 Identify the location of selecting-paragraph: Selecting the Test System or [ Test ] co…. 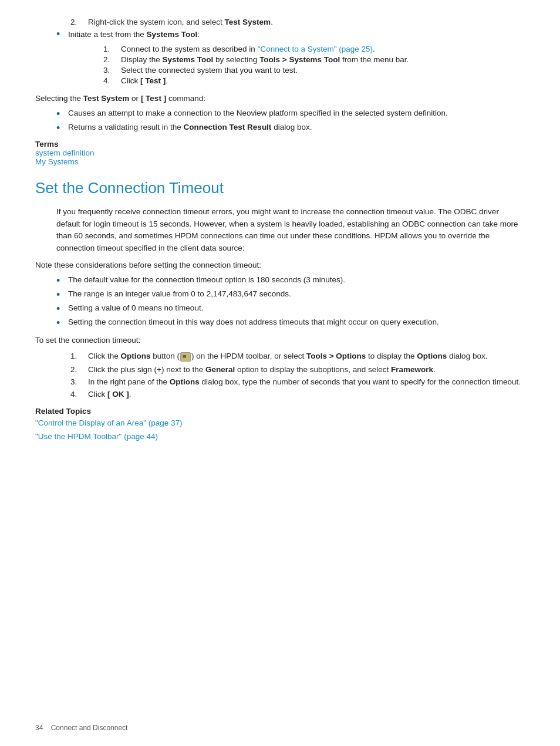
(280, 99).